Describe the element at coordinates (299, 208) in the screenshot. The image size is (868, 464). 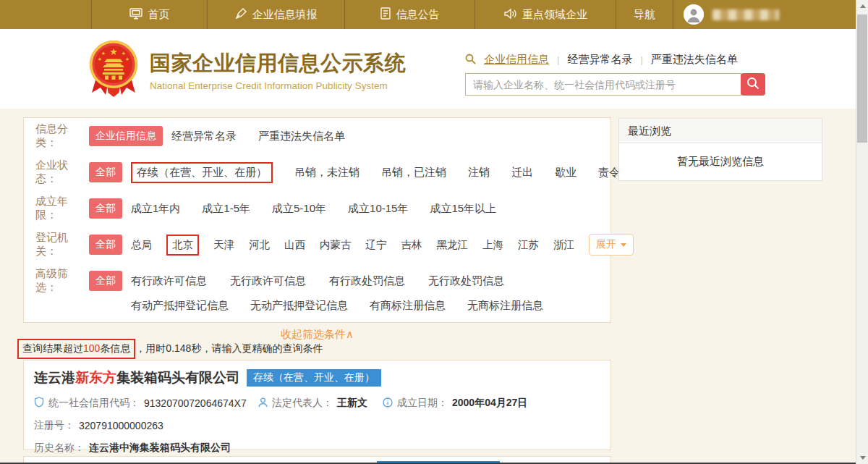
I see `filter-option: 成立5-10年` at that location.